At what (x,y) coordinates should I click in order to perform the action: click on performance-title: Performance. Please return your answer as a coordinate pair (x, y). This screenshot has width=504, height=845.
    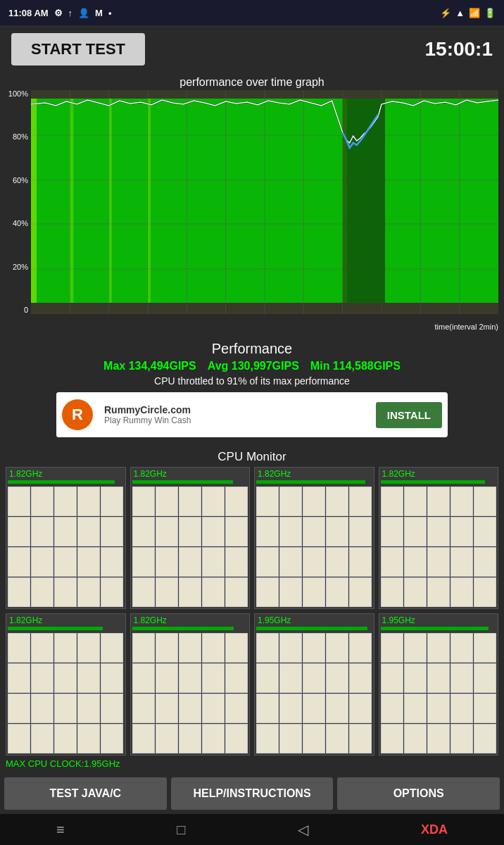
    Looking at the image, I should click on (252, 349).